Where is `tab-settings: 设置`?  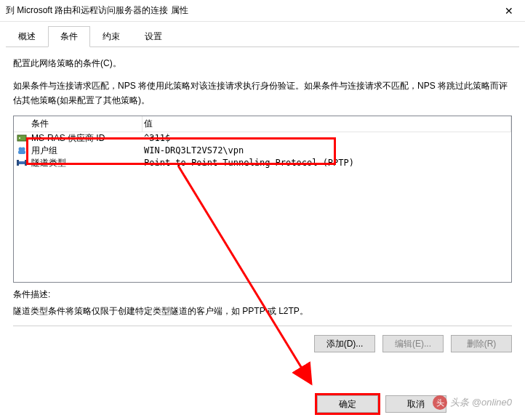
tab-settings: 设置 is located at coordinates (153, 36).